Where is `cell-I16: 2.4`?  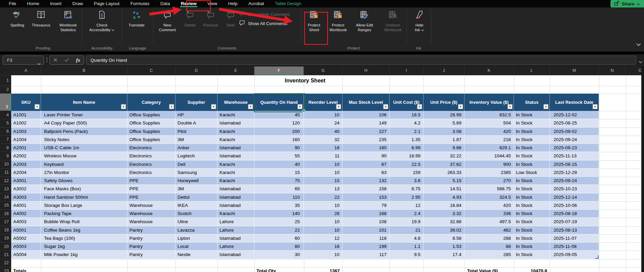 cell-I16: 2.4 is located at coordinates (407, 214).